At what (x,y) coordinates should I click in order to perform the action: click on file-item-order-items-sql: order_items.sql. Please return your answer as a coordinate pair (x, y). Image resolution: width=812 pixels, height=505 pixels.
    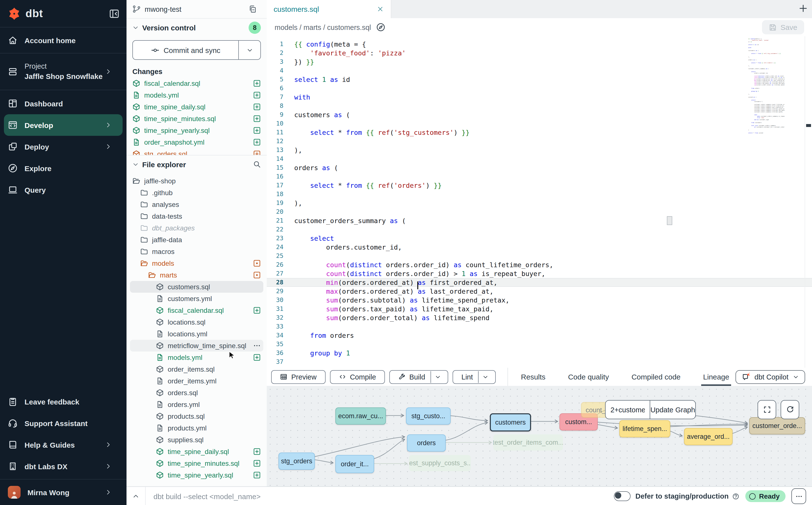
    Looking at the image, I should click on (196, 369).